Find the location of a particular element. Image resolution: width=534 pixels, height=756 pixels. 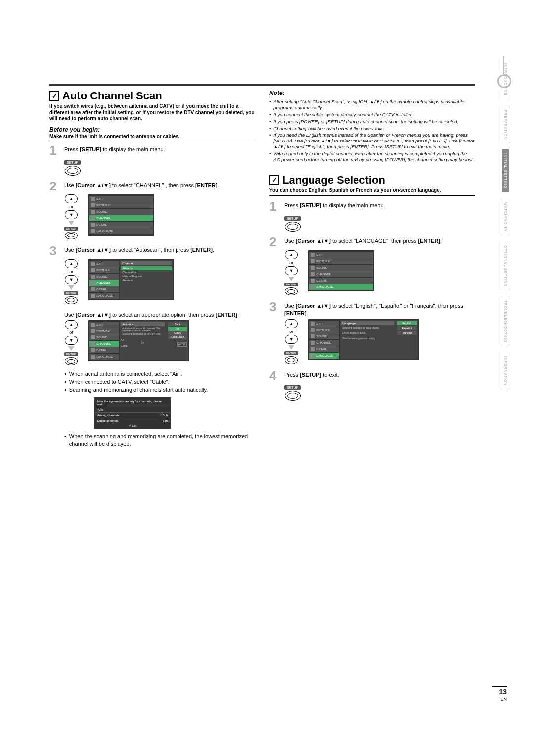

bullet-list: When the scanning and memorizing are com… is located at coordinates (159, 440).